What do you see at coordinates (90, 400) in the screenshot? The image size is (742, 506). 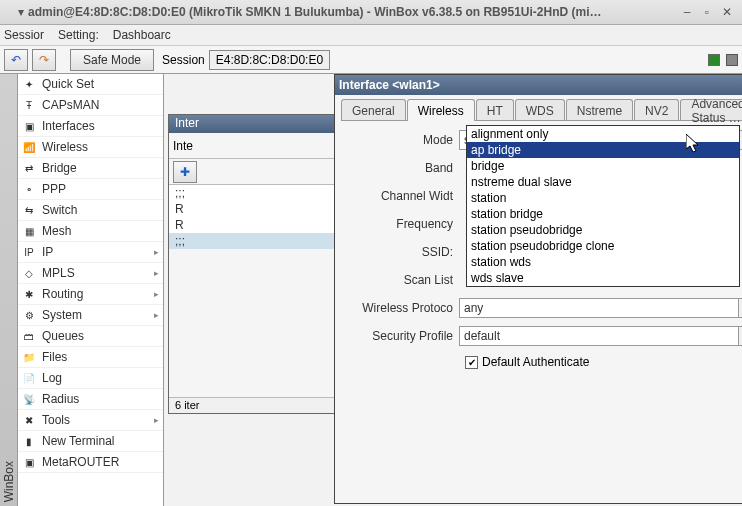 I see `sidebar-item-radius: 📡Radius` at bounding box center [90, 400].